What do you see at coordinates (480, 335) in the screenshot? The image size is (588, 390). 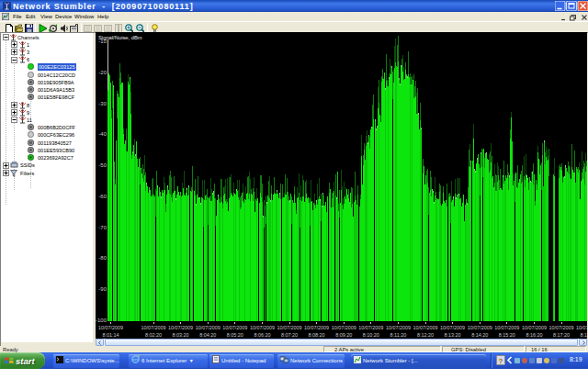 I see `svg-text: 8:14:20` at bounding box center [480, 335].